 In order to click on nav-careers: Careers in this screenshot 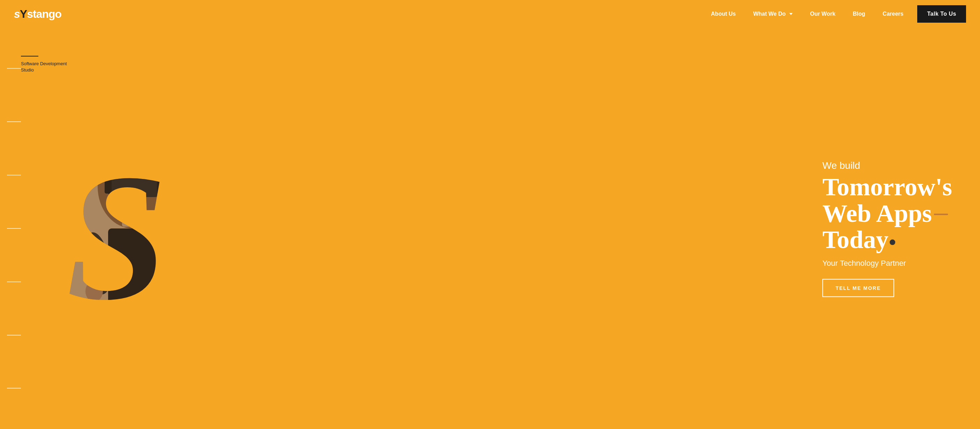, I will do `click(893, 14)`.